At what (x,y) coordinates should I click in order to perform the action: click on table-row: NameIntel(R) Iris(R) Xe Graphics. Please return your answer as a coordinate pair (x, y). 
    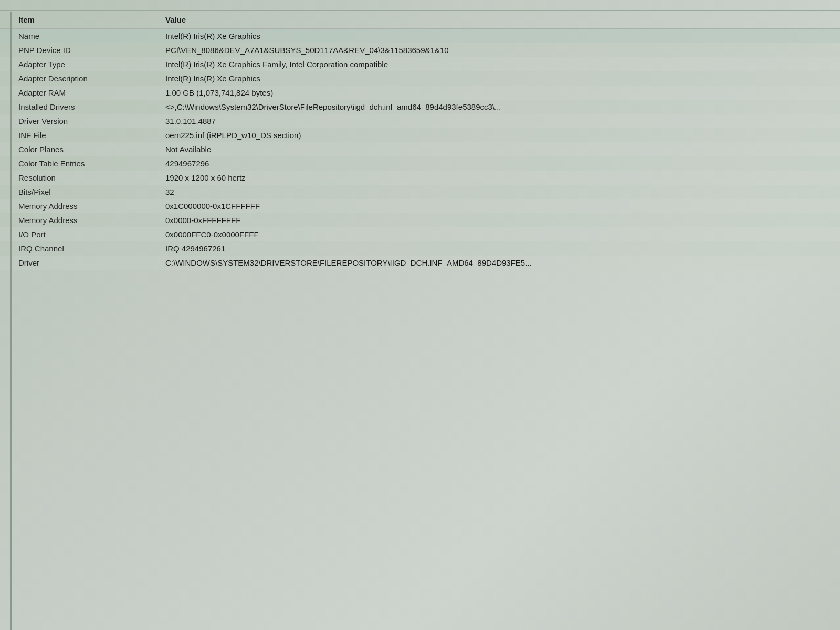
    Looking at the image, I should click on (420, 36).